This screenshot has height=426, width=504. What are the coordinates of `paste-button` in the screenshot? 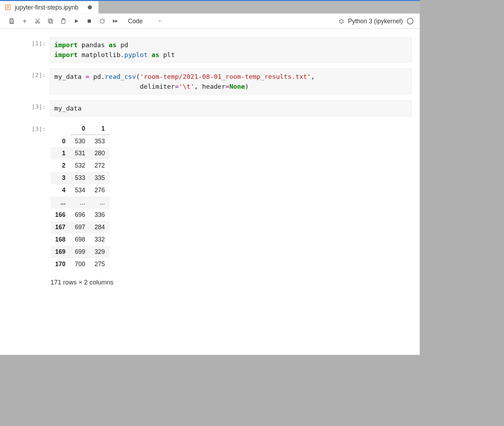 It's located at (63, 21).